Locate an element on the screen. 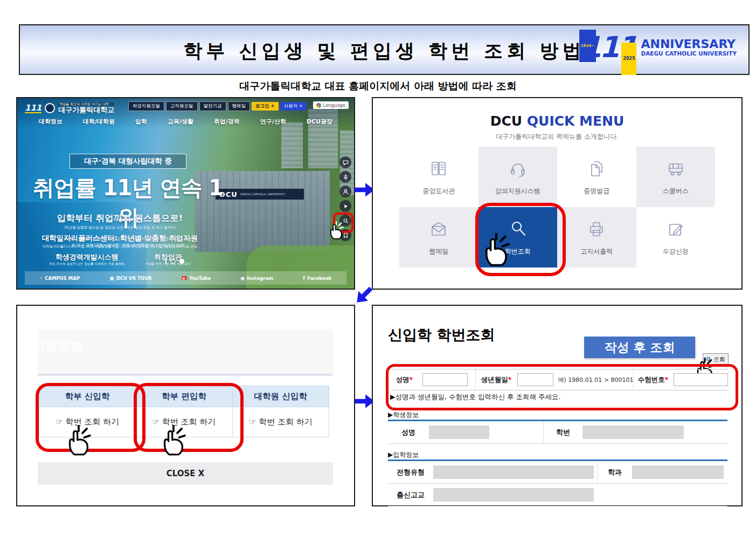  site-logo: 111 학생을 최고의 가치로 여기는 대학 대구가톨릭대학교 is located at coordinates (70, 108).